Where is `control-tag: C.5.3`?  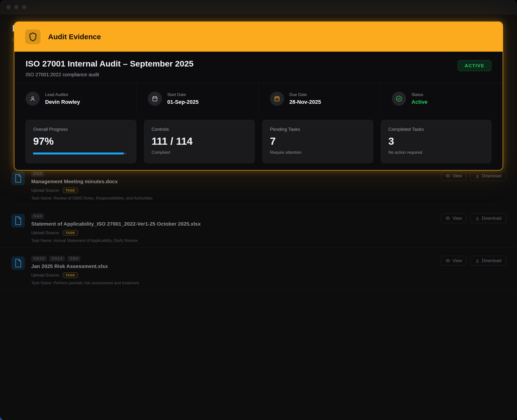 control-tag: C.5.3 is located at coordinates (38, 174).